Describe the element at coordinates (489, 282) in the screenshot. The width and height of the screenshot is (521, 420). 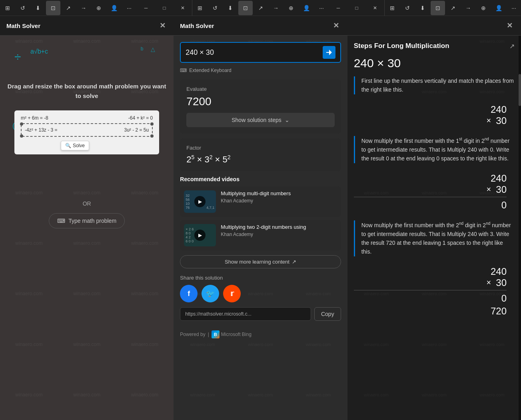
I see `multiply-sign-3: ×` at that location.